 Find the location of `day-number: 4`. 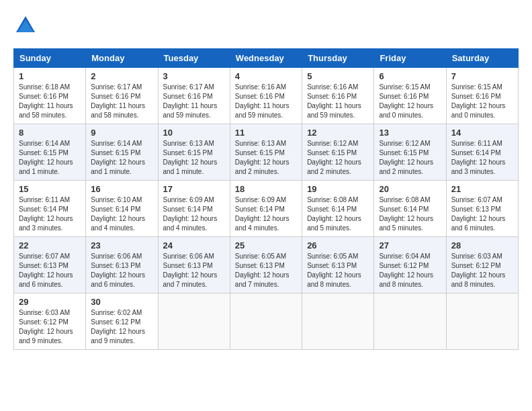

day-number: 4 is located at coordinates (266, 77).